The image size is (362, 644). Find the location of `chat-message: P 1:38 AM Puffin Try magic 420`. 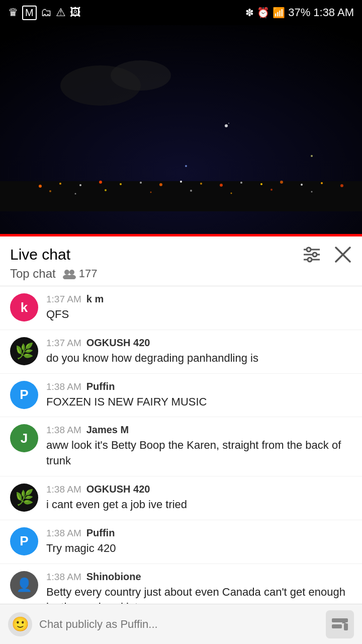

chat-message: P 1:38 AM Puffin Try magic 420 is located at coordinates (181, 542).